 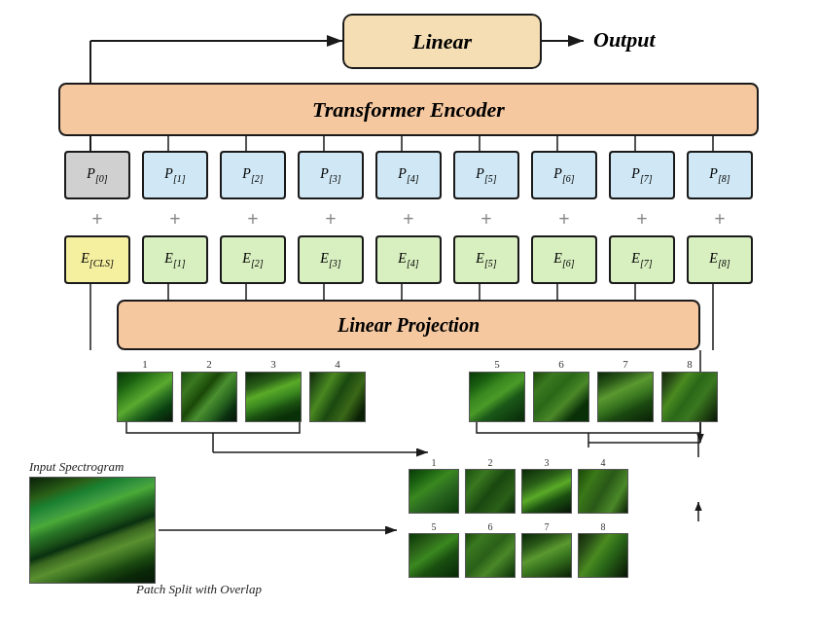 What do you see at coordinates (497, 390) in the screenshot?
I see `patch-5: 5` at bounding box center [497, 390].